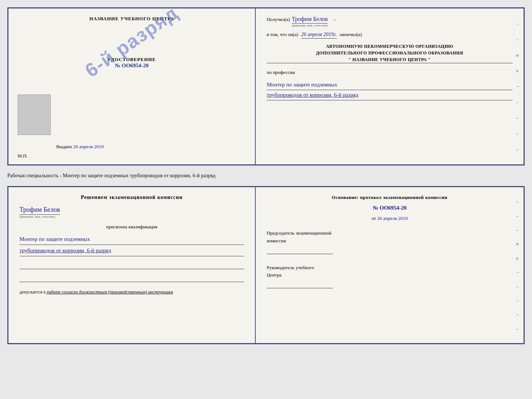 This screenshot has width=532, height=399. What do you see at coordinates (266, 176) in the screenshot?
I see `middle-text: Рабочая специальность - Монтер по защите…` at bounding box center [266, 176].